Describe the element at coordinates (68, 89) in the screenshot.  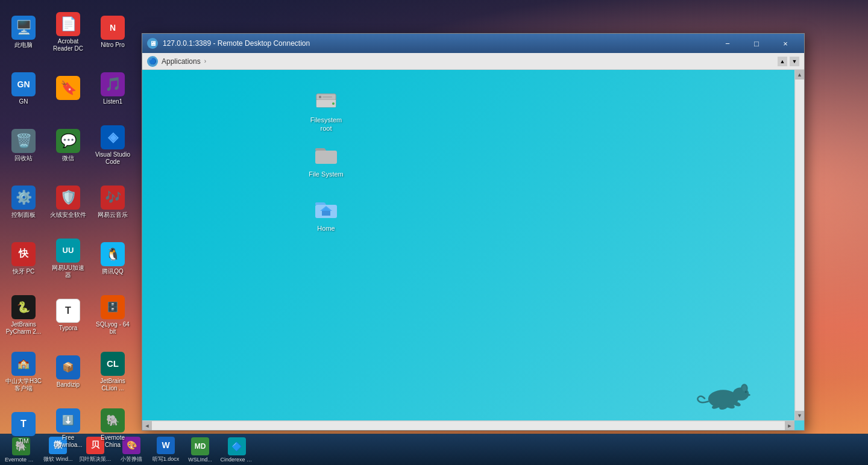
I see `desktop-icon-bookmark: 🔖` at that location.